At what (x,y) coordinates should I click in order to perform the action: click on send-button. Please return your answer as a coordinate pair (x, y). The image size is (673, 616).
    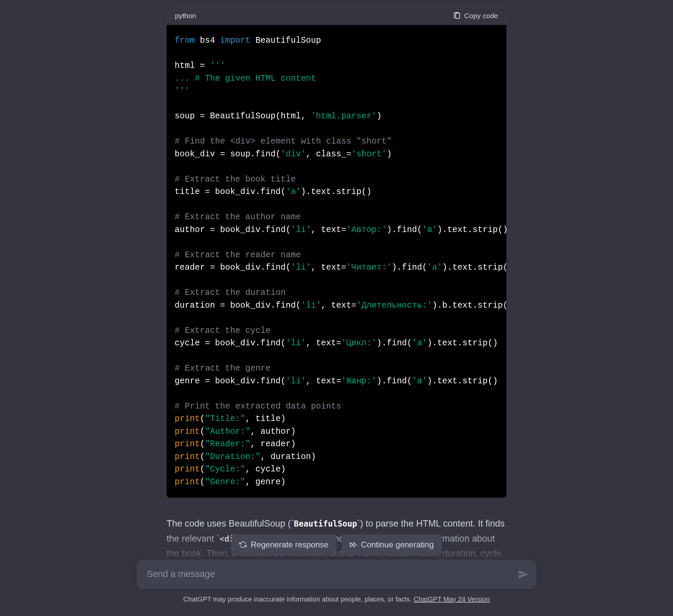
    Looking at the image, I should click on (523, 574).